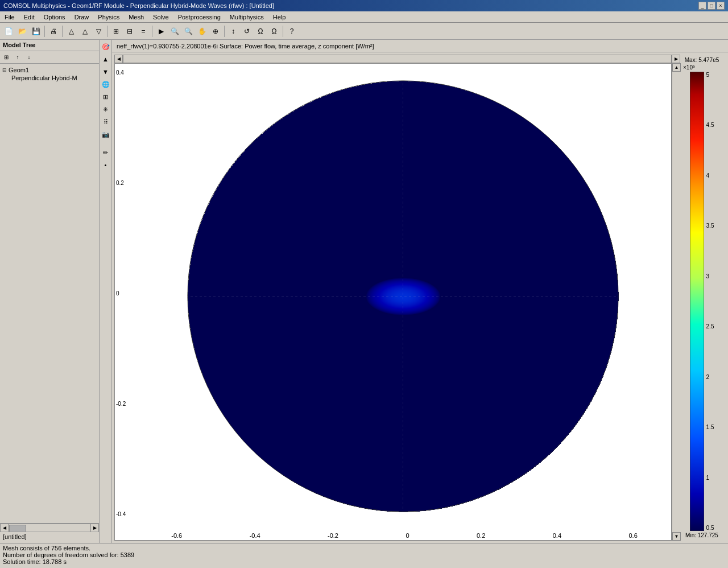 This screenshot has width=728, height=568. What do you see at coordinates (364, 555) in the screenshot?
I see `status-line-2: Number of degrees of freedom solved for:…` at bounding box center [364, 555].